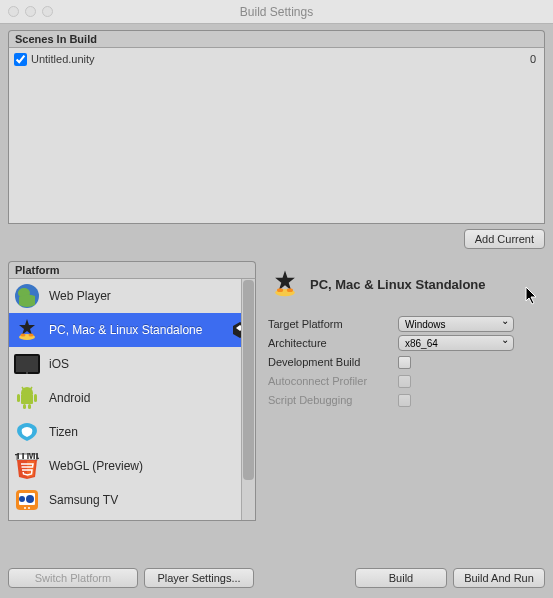  I want to click on platform-item-android: Android, so click(132, 398).